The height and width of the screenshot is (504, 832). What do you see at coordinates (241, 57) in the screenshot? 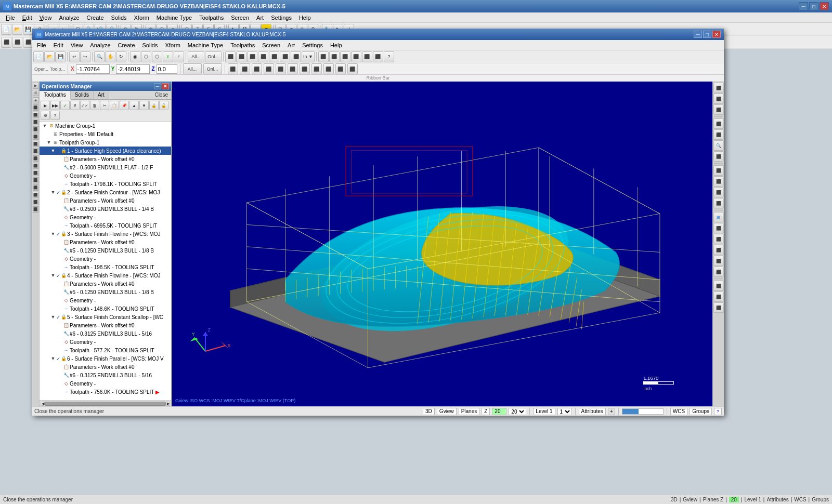
I see `i-tb-btn-b: ⬛` at bounding box center [241, 57].